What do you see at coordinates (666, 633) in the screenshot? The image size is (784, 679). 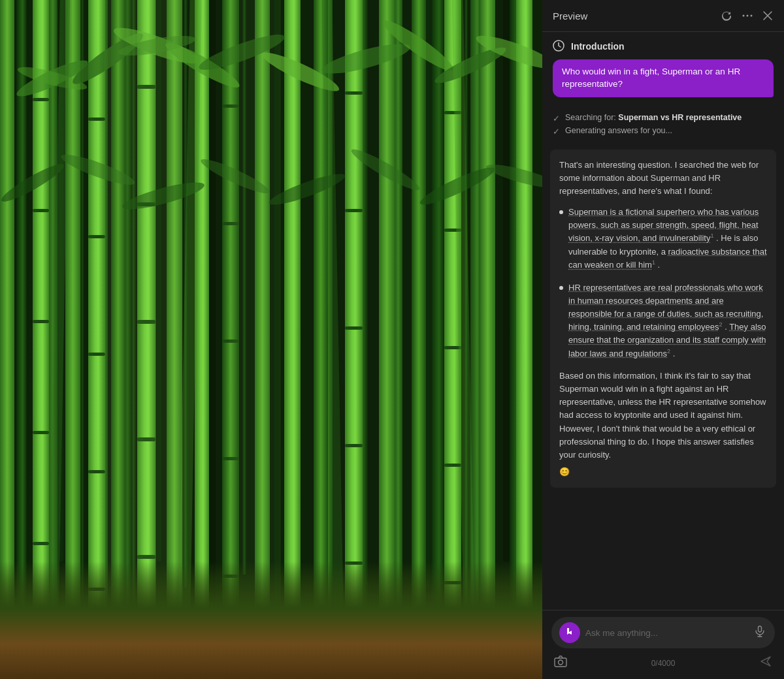 I see `chat-input-field` at bounding box center [666, 633].